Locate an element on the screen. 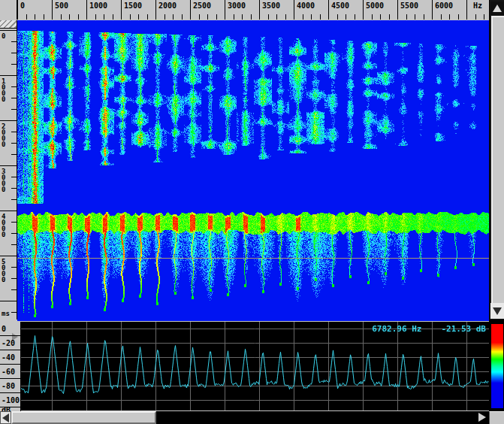  frequency-ruler-label: 0 is located at coordinates (23, 6).